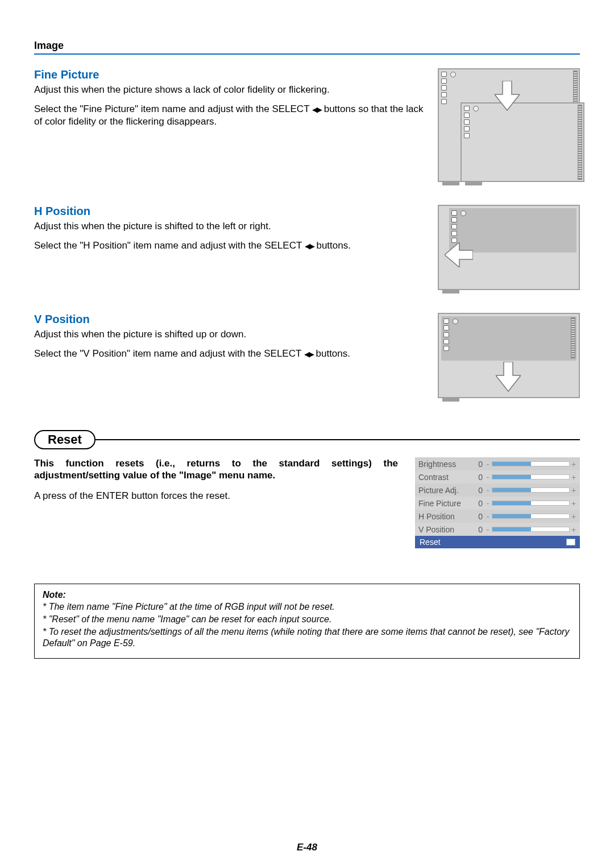 The image size is (614, 868). Describe the element at coordinates (169, 246) in the screenshot. I see `text: Select the "H Position" item name and ad…` at that location.